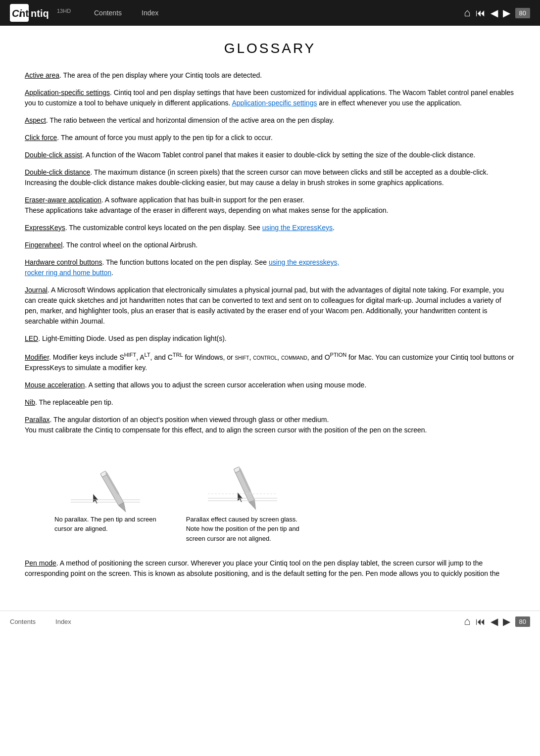 The height and width of the screenshot is (756, 540). What do you see at coordinates (494, 13) in the screenshot?
I see `prev-page-icon: ◀` at bounding box center [494, 13].